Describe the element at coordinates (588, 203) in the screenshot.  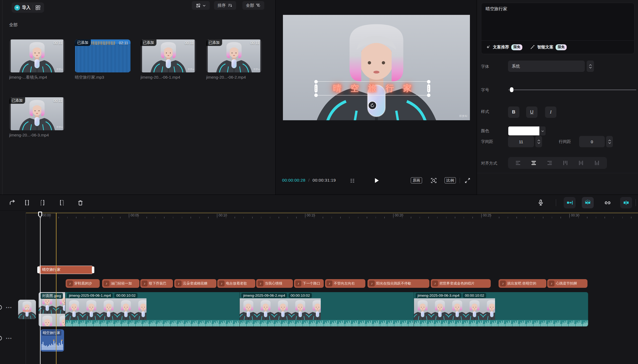
I see `magnetic-snap-button` at that location.